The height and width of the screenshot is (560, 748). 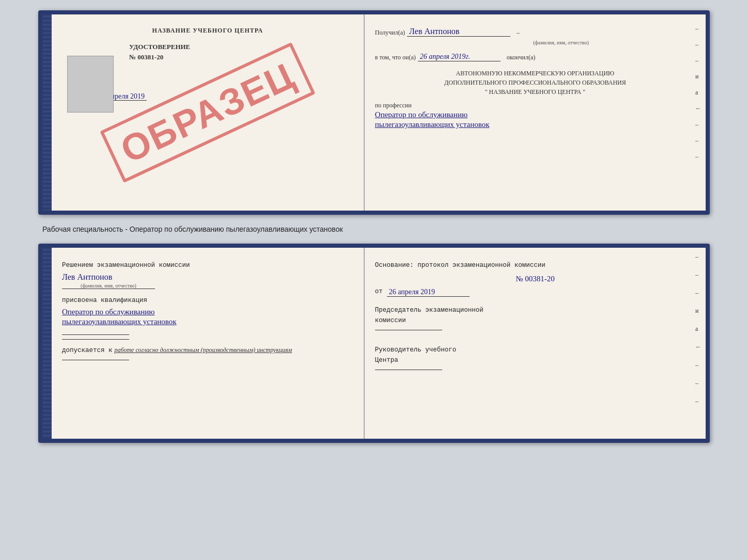 I want to click on head-sig, so click(x=409, y=370).